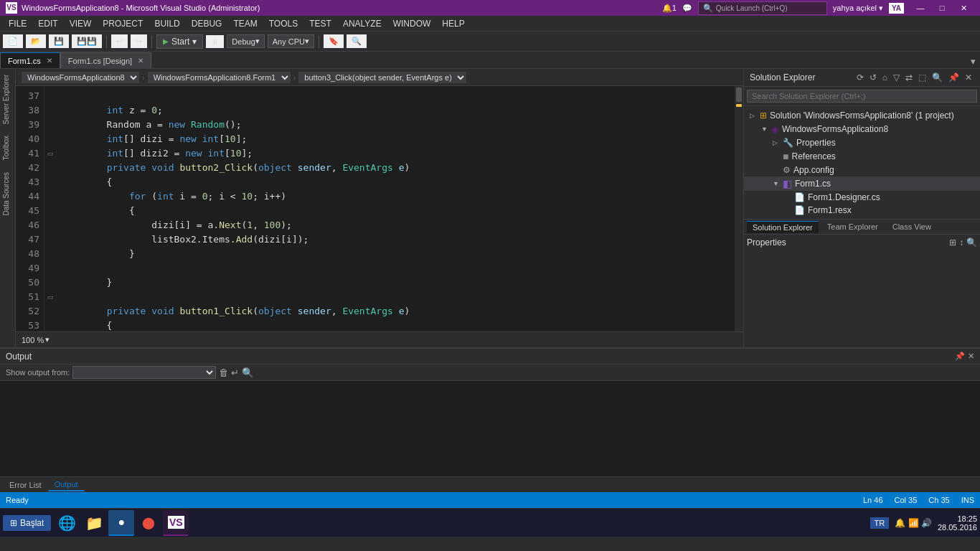 This screenshot has width=980, height=551. Describe the element at coordinates (913, 523) in the screenshot. I see `sys-tray-icons: 🔔 📶 🔊` at that location.